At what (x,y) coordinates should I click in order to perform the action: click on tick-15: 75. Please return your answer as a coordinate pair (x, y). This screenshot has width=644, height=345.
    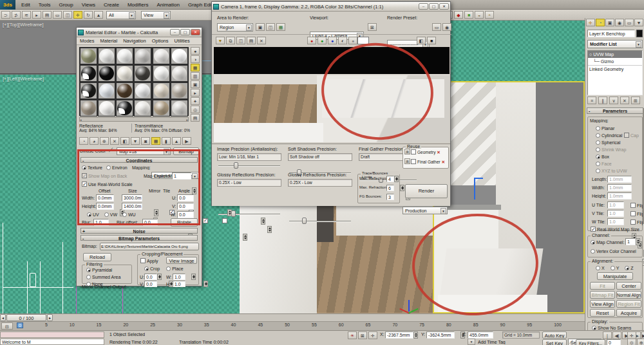
    Looking at the image, I should click on (422, 326).